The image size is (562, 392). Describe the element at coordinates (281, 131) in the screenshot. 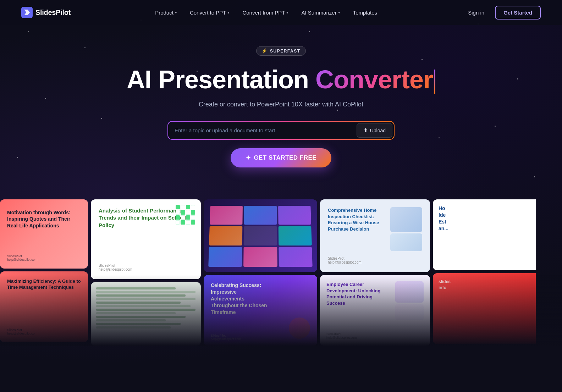

I see `search-inner: ⬆ Upload` at that location.